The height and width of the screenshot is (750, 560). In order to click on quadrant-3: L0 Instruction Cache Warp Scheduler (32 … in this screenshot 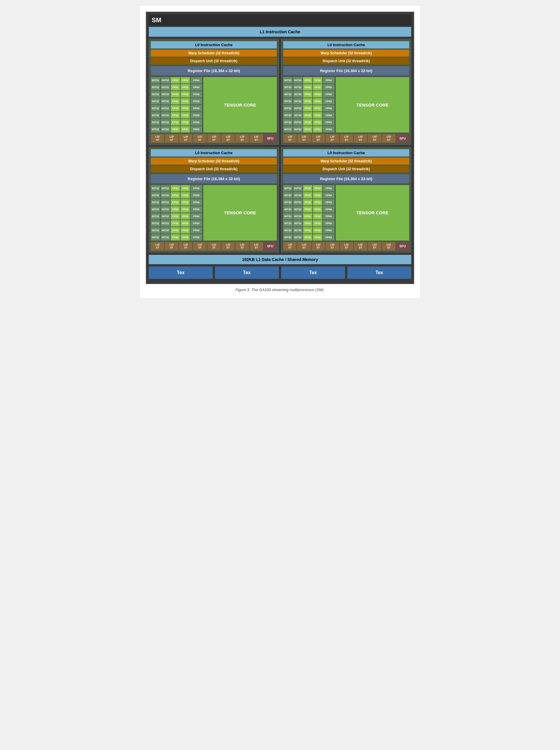, I will do `click(214, 200)`.